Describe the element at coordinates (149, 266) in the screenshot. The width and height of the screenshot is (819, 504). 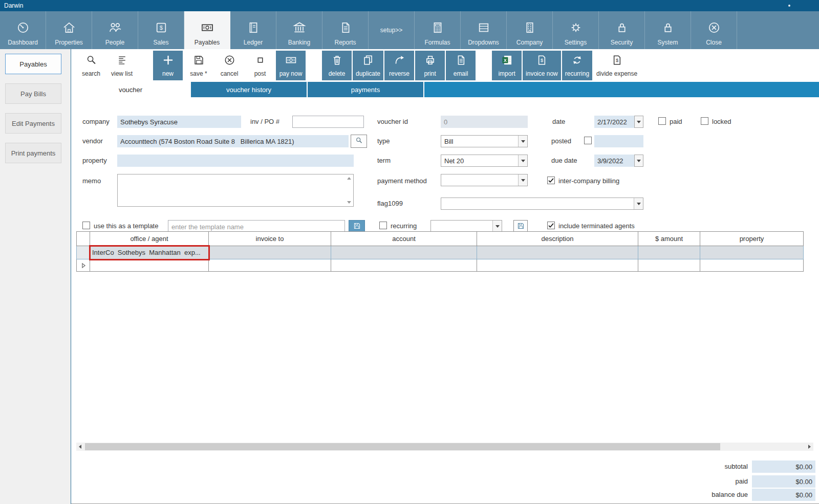
I see `office-agent-cell` at that location.